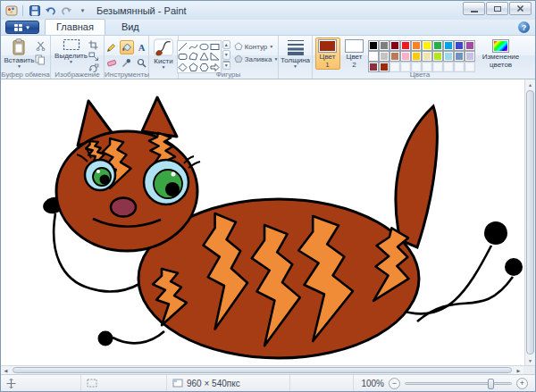 Image resolution: width=536 pixels, height=392 pixels. Describe the element at coordinates (295, 54) in the screenshot. I see `size-button: Толщина ▼` at that location.